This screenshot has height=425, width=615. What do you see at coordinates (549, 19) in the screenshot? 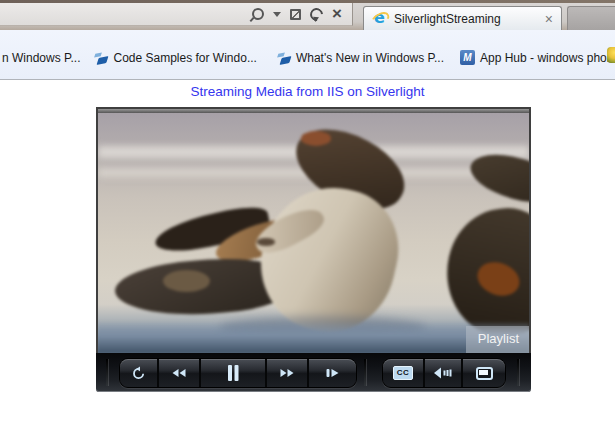
I see `tab-close-icon: ×` at bounding box center [549, 19].